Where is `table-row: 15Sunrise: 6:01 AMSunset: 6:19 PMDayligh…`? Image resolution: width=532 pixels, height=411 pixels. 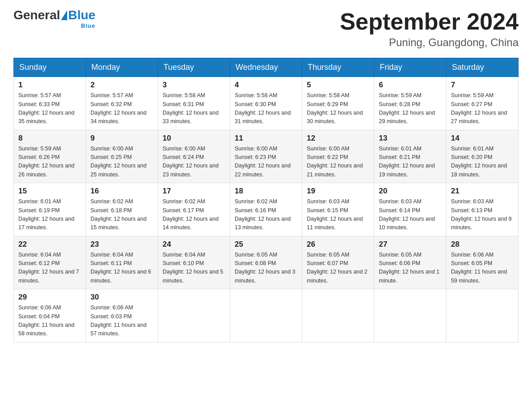 table-row: 15Sunrise: 6:01 AMSunset: 6:19 PMDayligh… is located at coordinates (50, 210).